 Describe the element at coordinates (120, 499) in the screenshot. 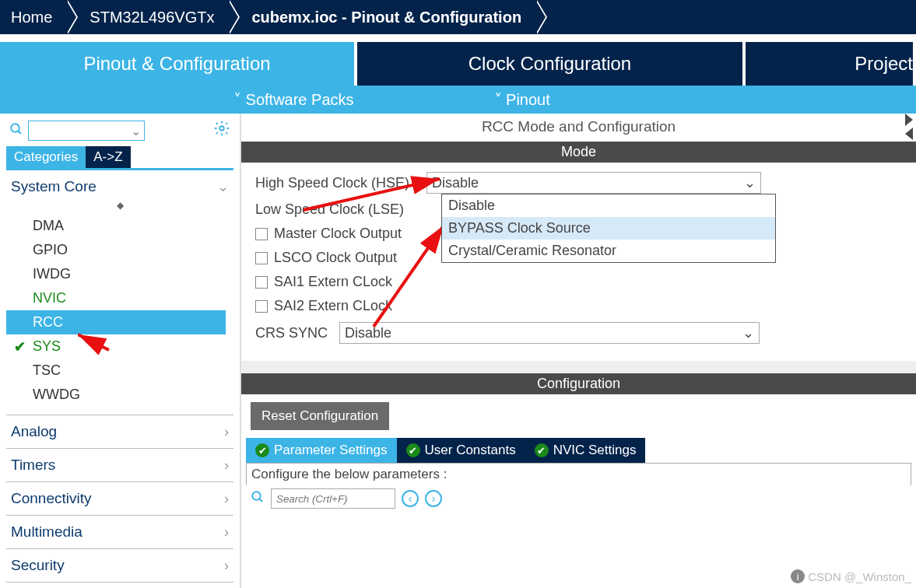

I see `group-connectivity: Connectivity›` at that location.